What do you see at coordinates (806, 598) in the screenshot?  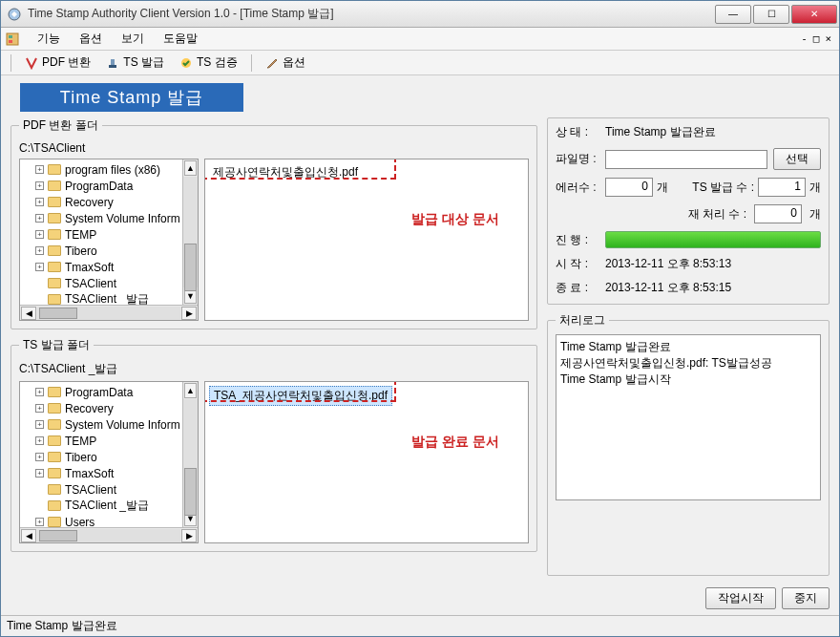 I see `stop-button: 중지` at bounding box center [806, 598].